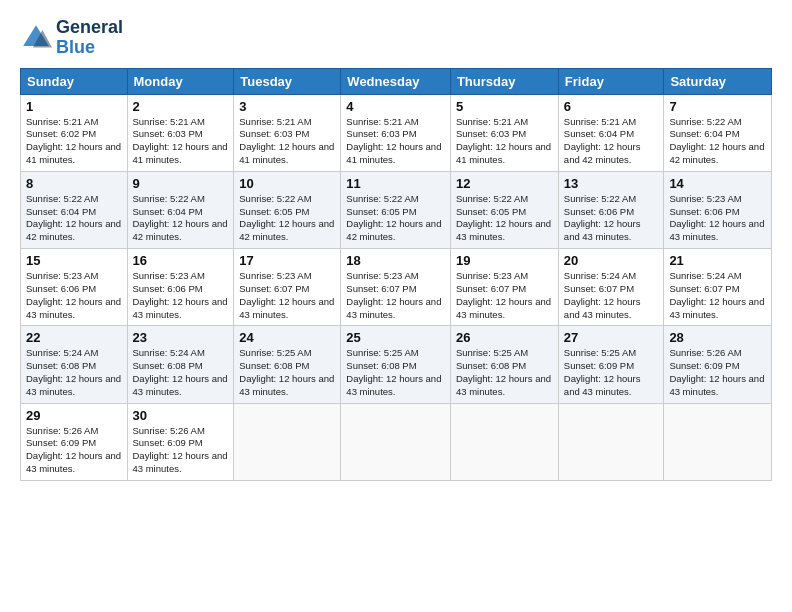  What do you see at coordinates (612, 260) in the screenshot?
I see `day-number: 20` at bounding box center [612, 260].